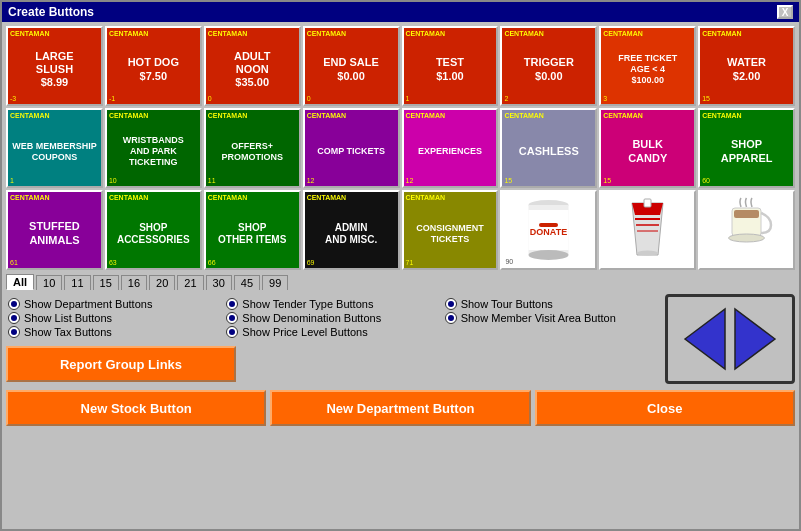 This screenshot has width=801, height=531. Describe the element at coordinates (312, 318) in the screenshot. I see `checkbox-denomination-label: Show Denomination Buttons` at that location.